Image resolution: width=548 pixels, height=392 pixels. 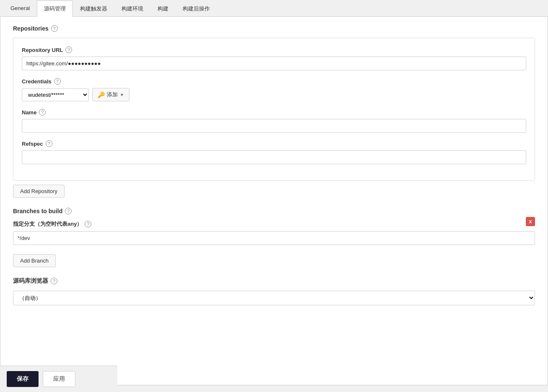 I want to click on tab-post-build: 构建后操作, so click(x=196, y=8).